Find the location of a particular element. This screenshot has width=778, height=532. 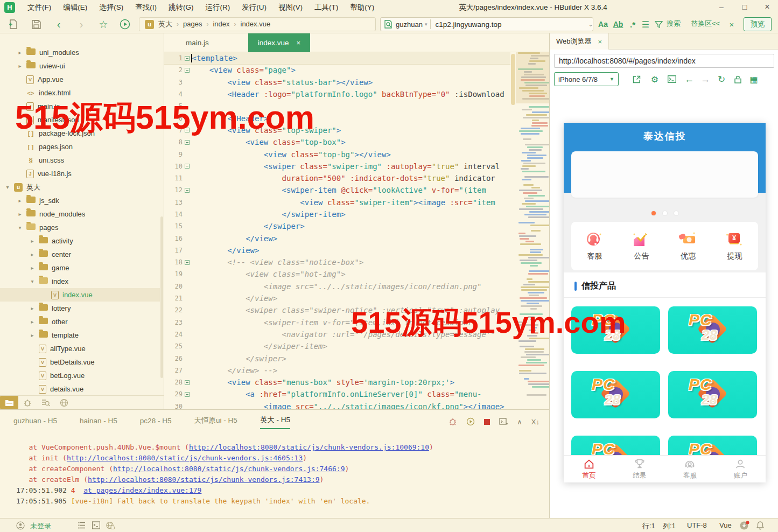

language-mode: Vue is located at coordinates (726, 526).